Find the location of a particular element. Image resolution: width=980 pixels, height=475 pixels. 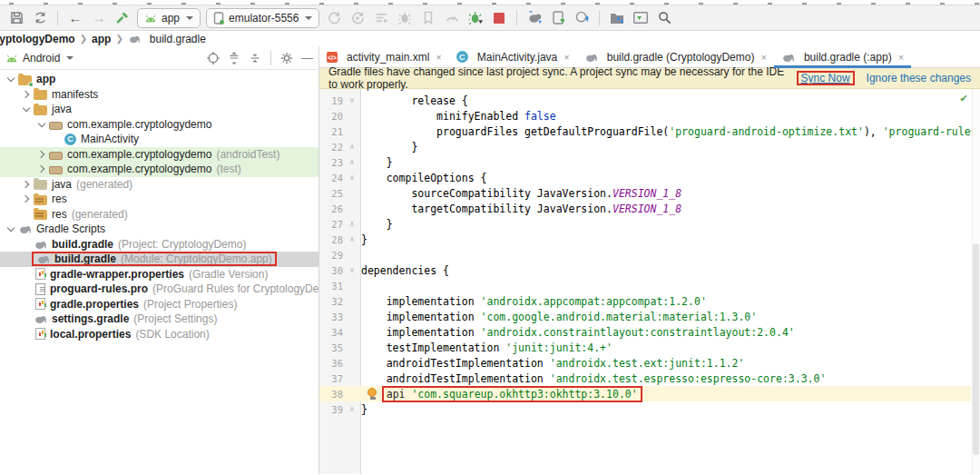

code-line-26: 26 targetCompatibility JavaVersion.VERSI… is located at coordinates (645, 209).